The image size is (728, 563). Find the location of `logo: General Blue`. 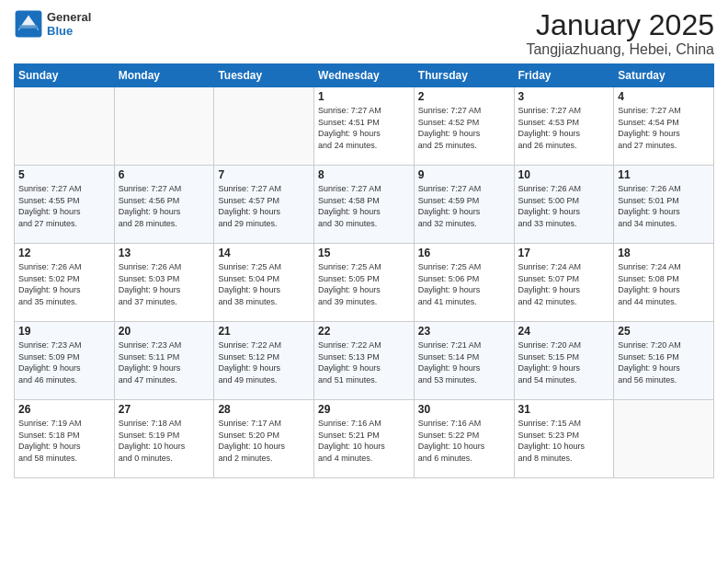

logo: General Blue is located at coordinates (52, 24).